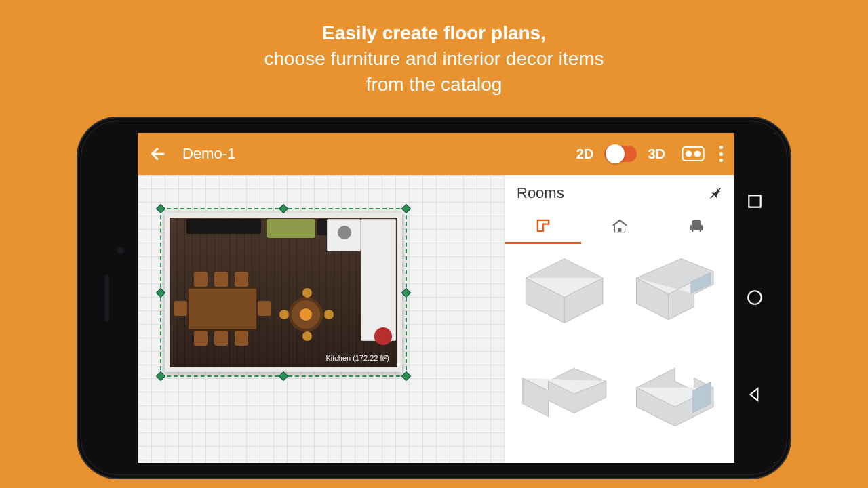 The image size is (868, 488). What do you see at coordinates (755, 394) in the screenshot?
I see `nav-back-icon` at bounding box center [755, 394].